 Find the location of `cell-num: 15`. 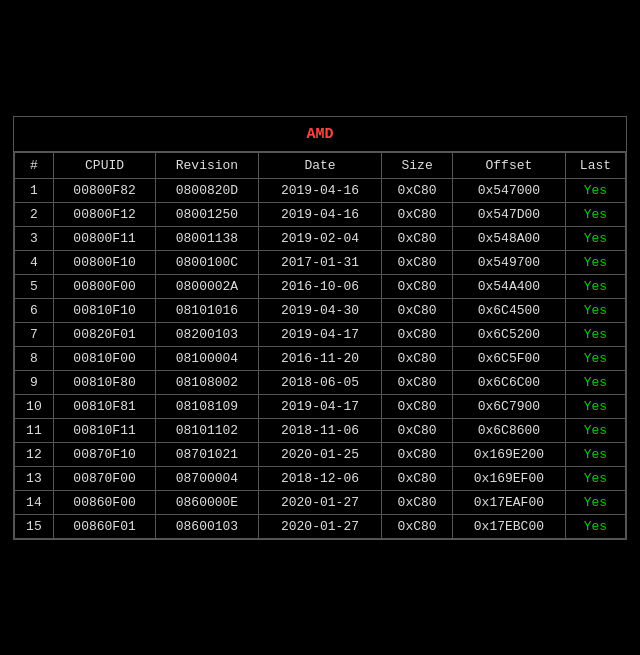

cell-num: 15 is located at coordinates (34, 526).